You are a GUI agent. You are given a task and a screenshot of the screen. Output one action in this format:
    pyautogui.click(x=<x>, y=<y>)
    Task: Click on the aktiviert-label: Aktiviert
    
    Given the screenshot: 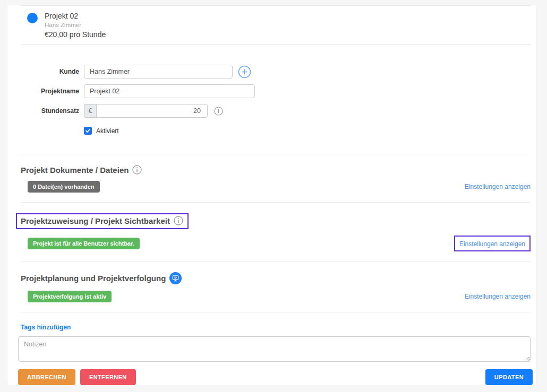 What is the action you would take?
    pyautogui.click(x=107, y=131)
    